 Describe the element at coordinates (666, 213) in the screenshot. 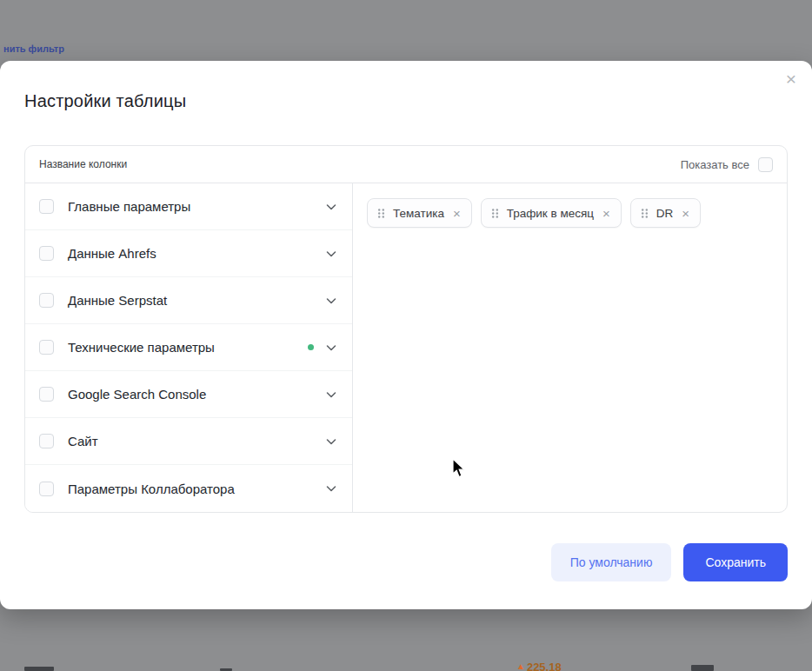

I see `chip-dr: DR ×` at that location.